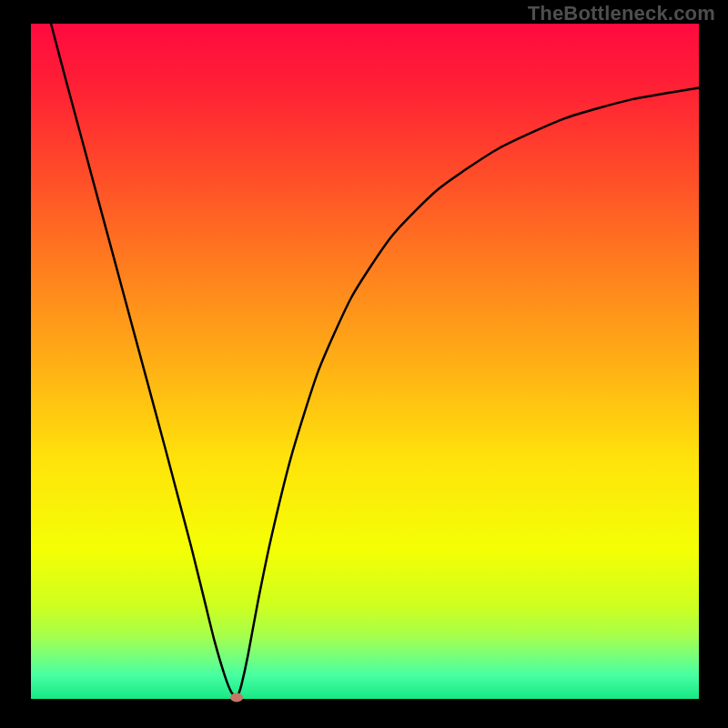  Describe the element at coordinates (237, 698) in the screenshot. I see `optimum-marker` at that location.